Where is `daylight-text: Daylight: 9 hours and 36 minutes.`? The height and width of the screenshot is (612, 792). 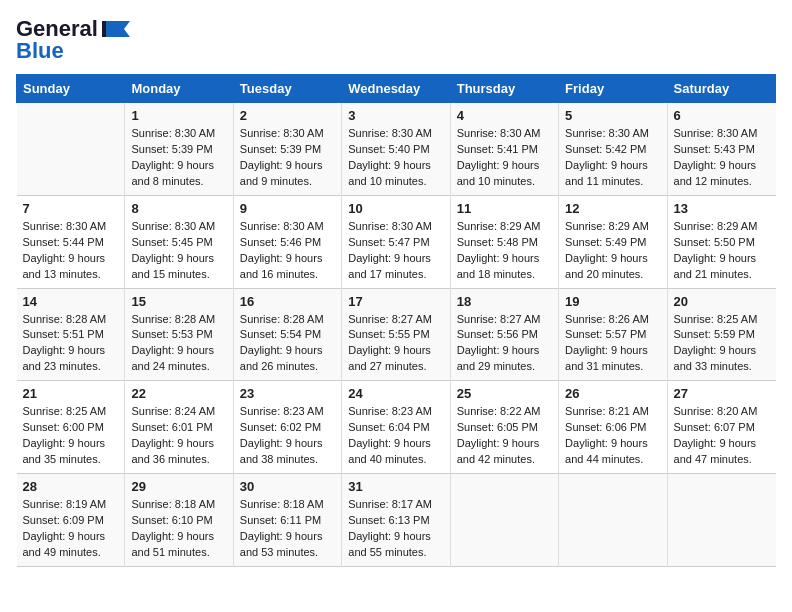 daylight-text: Daylight: 9 hours and 36 minutes. is located at coordinates (172, 451).